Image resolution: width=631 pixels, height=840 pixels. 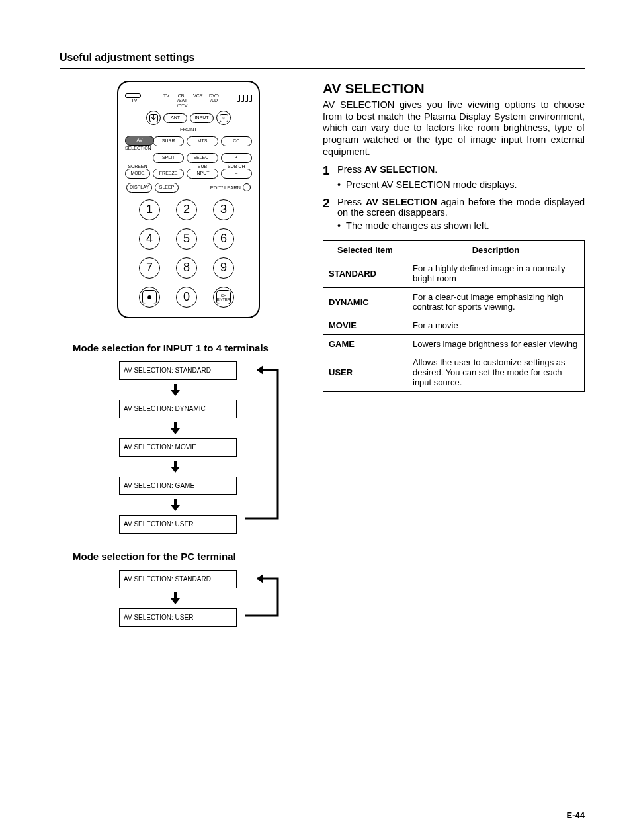 I want to click on cc-button: CC, so click(x=237, y=142).